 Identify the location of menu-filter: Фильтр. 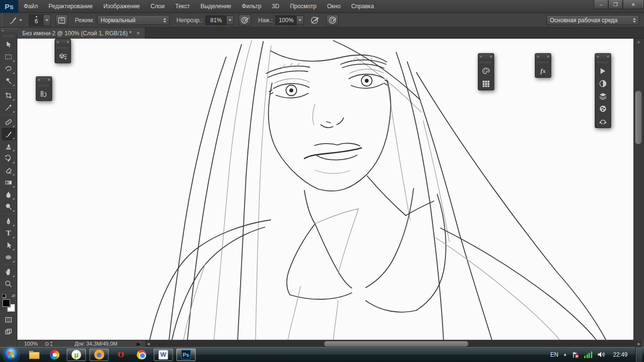
(252, 7).